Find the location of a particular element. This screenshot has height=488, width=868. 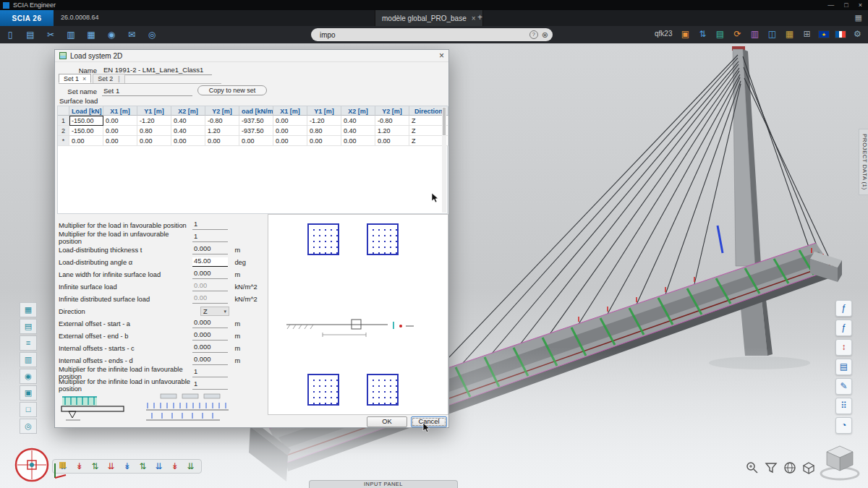

dialog-close-icon: × is located at coordinates (441, 56).